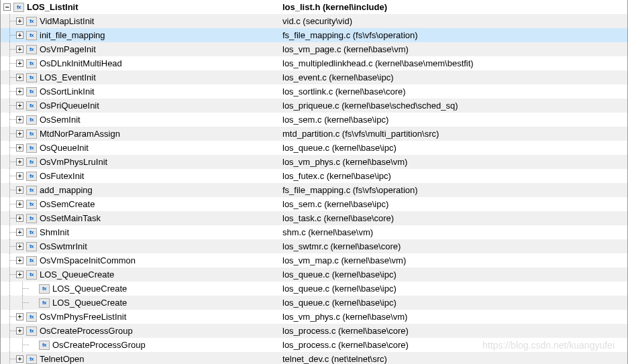  I want to click on tree-row: + fx add_mapping fs_file_mapping.c (fs\v…, so click(314, 190).